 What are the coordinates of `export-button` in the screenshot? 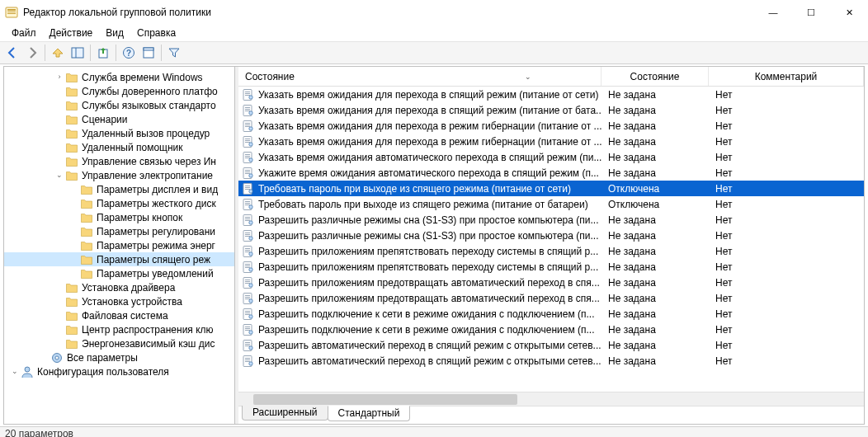 It's located at (103, 53).